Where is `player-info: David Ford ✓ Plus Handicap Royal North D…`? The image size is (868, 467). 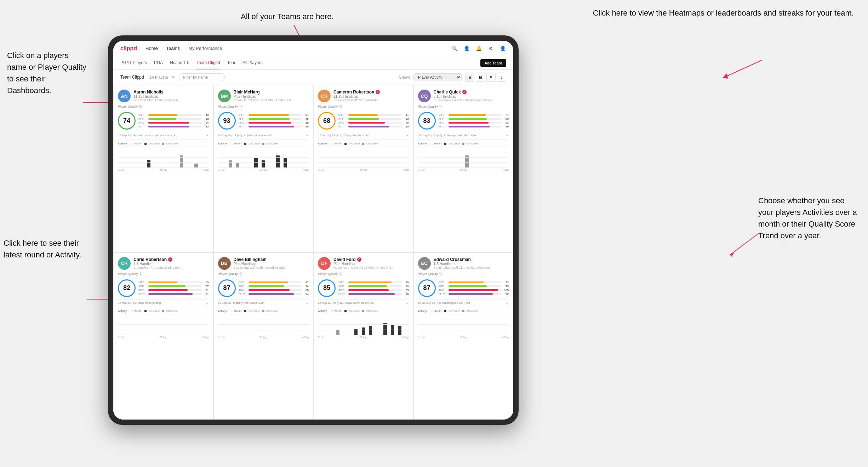 player-info: David Ford ✓ Plus Handicap Royal North D… is located at coordinates (371, 263).